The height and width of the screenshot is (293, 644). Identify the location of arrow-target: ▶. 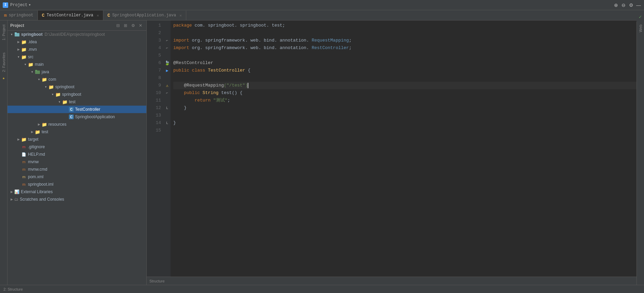
(18, 139).